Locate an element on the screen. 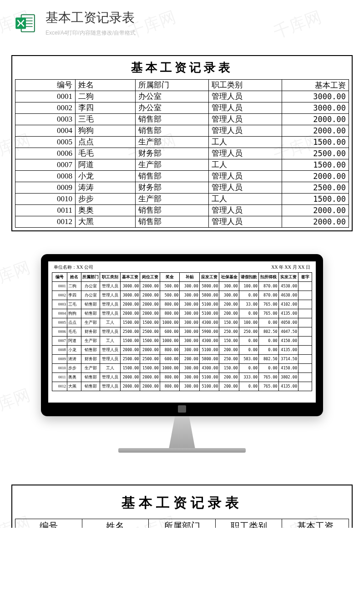 The width and height of the screenshot is (364, 592). cell: 4530.00 is located at coordinates (288, 286).